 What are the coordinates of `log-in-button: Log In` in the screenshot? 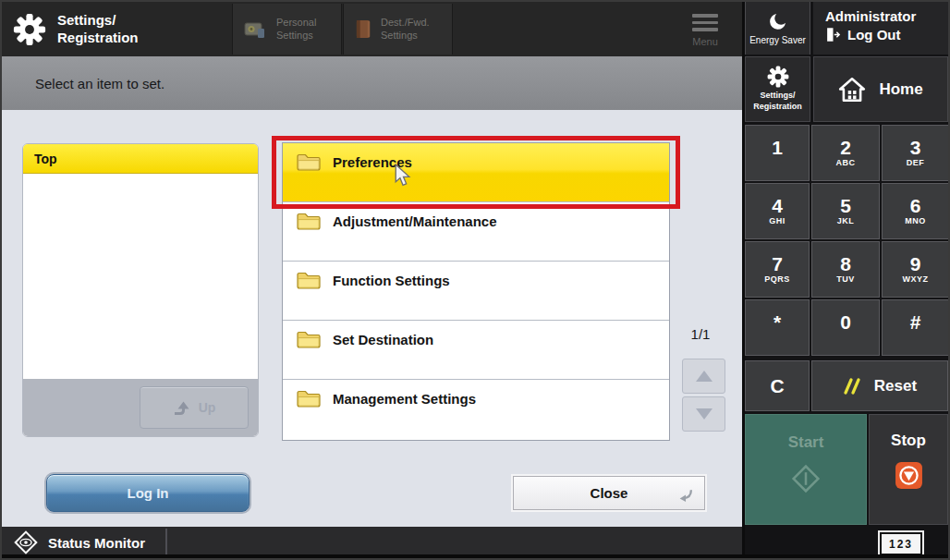 It's located at (148, 493).